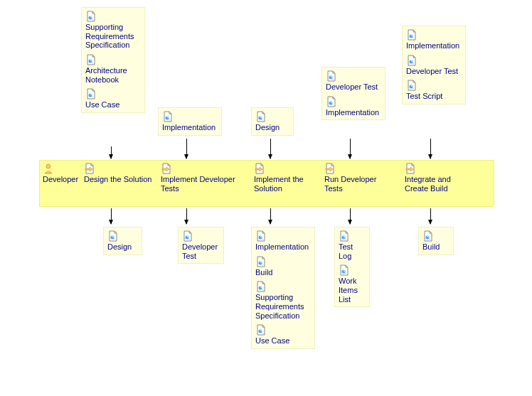 The image size is (532, 396). What do you see at coordinates (60, 179) in the screenshot?
I see `role-label: Developer` at bounding box center [60, 179].